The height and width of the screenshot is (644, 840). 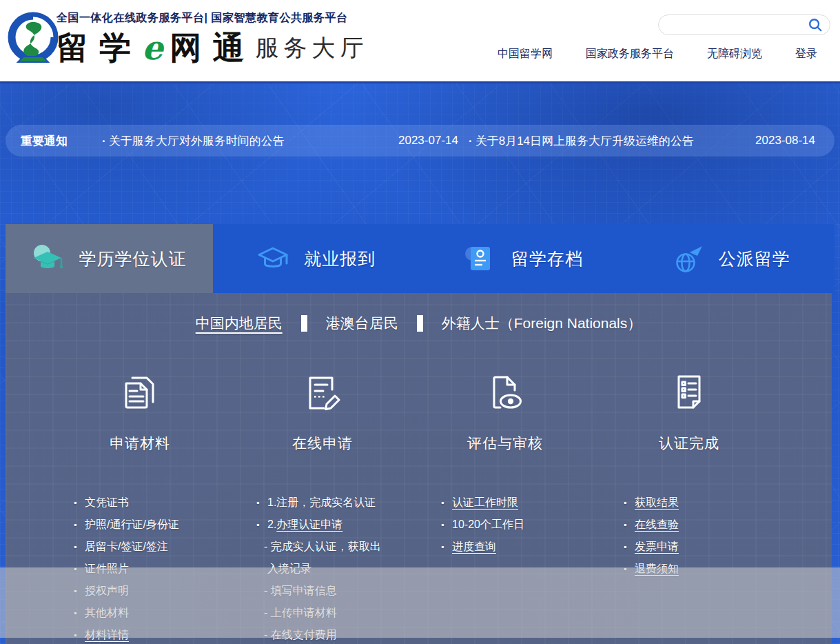 I want to click on list-item: 证件照片, so click(x=127, y=569).